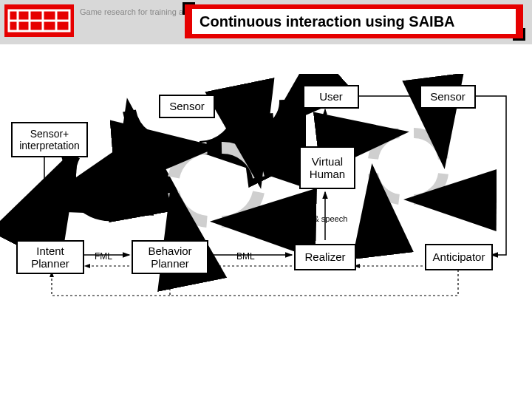 The image size is (532, 399). What do you see at coordinates (327, 168) in the screenshot?
I see `box-virtual-human: Virtual Human` at bounding box center [327, 168].